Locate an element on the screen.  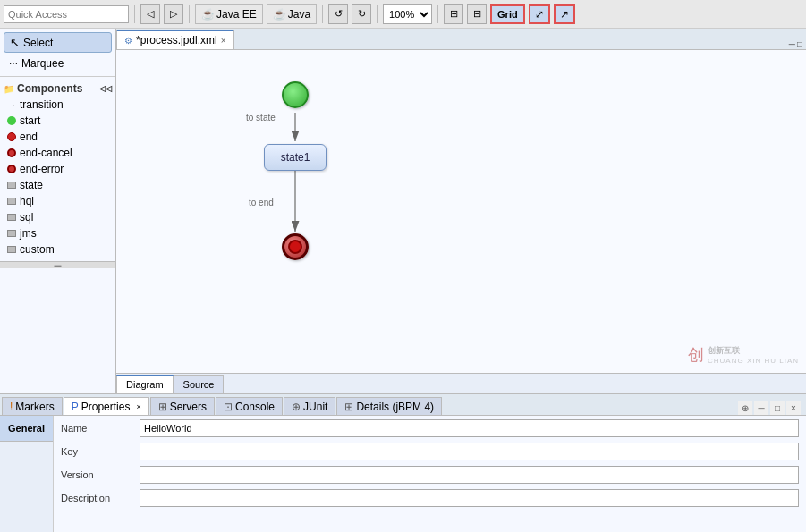
select-label: Select is located at coordinates (38, 43).